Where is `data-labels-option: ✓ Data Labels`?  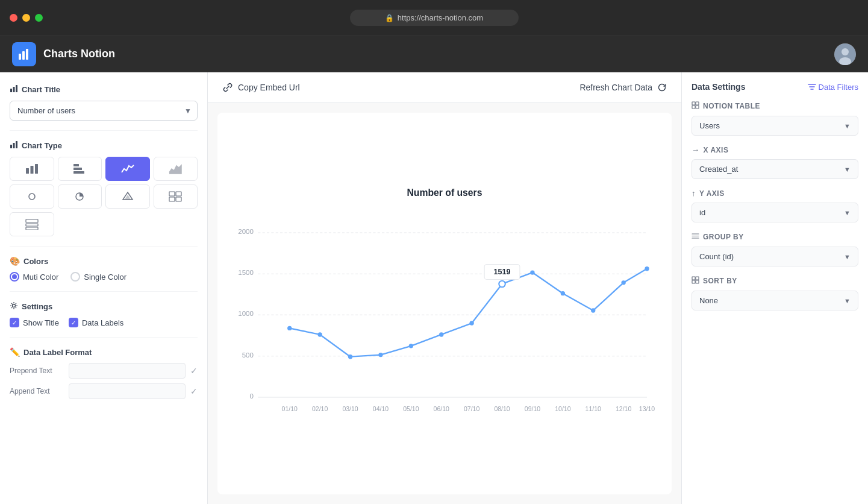 data-labels-option: ✓ Data Labels is located at coordinates (96, 323).